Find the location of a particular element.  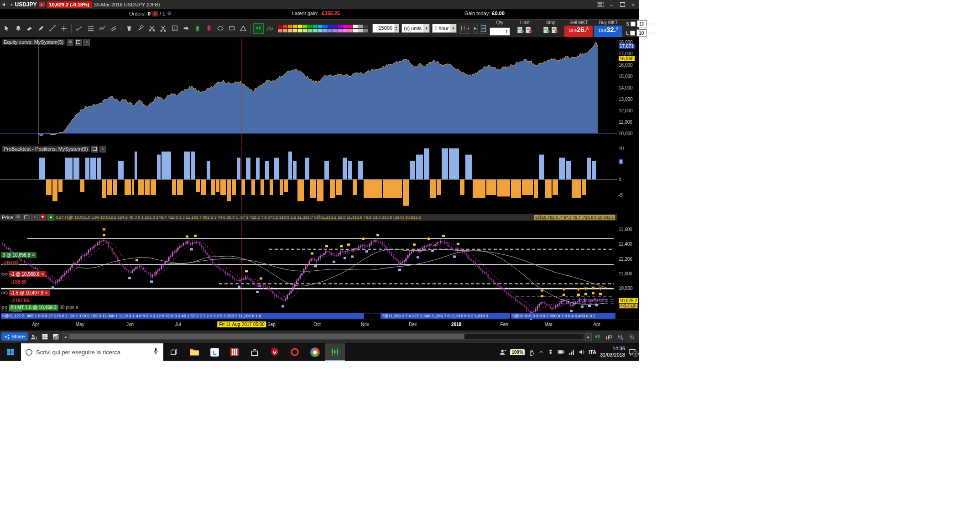

l-checkbox is located at coordinates (632, 33).